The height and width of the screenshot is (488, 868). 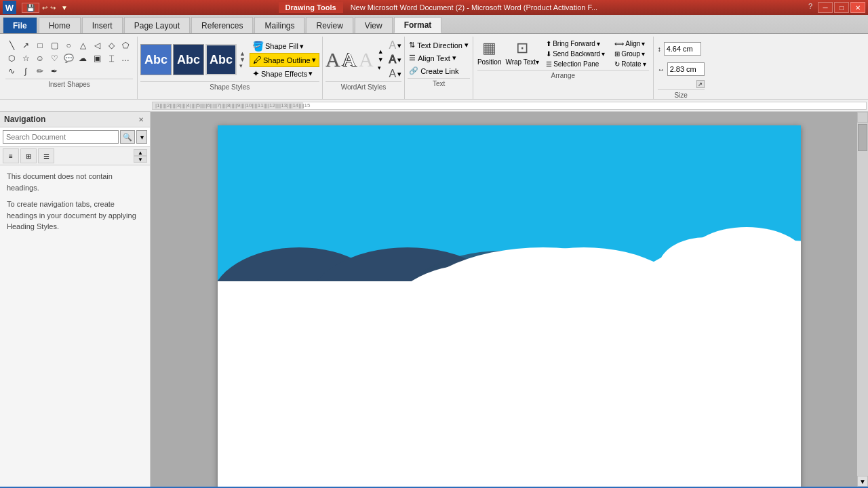 What do you see at coordinates (157, 25) in the screenshot?
I see `tab-page-layout: Page Layout` at bounding box center [157, 25].